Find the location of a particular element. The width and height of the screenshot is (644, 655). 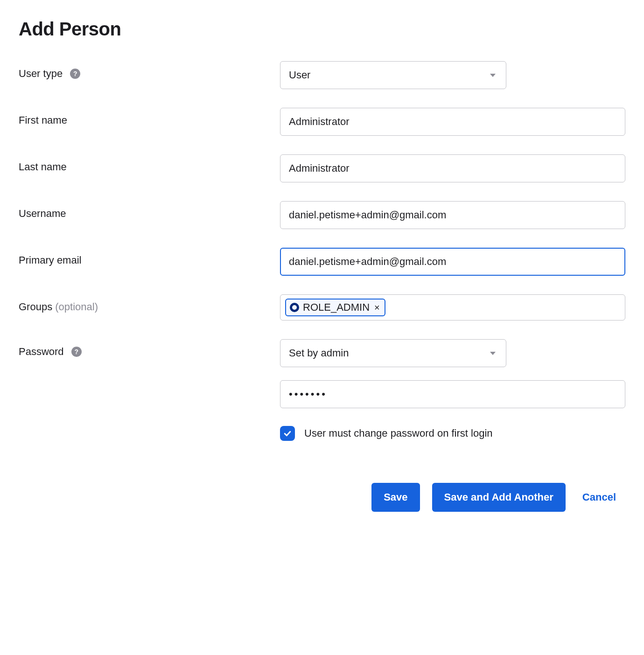

username-input is located at coordinates (453, 215).